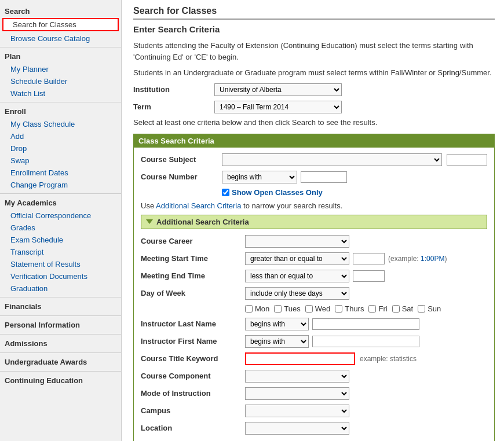 This screenshot has height=441, width=504. Describe the element at coordinates (297, 411) in the screenshot. I see `campus-select` at that location.